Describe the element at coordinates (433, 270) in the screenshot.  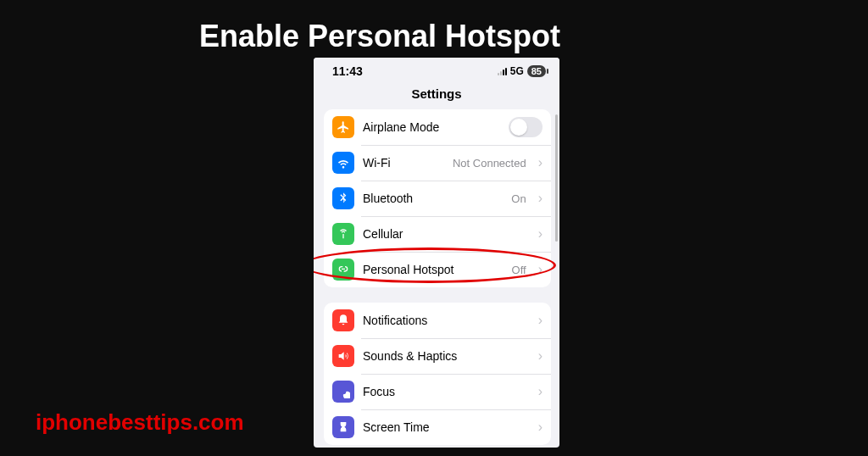
I see `row-label: Personal Hotspot` at that location.